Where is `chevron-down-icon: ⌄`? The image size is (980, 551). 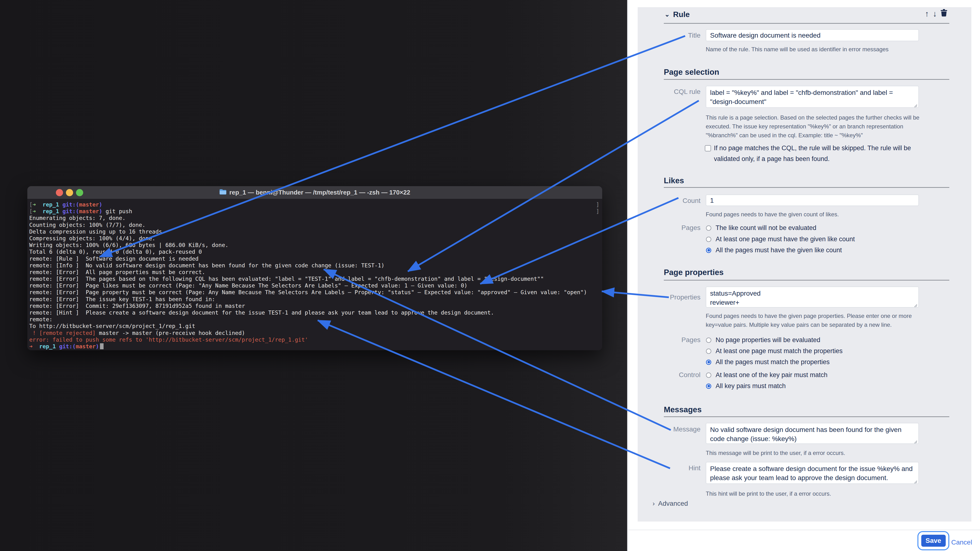 chevron-down-icon: ⌄ is located at coordinates (667, 14).